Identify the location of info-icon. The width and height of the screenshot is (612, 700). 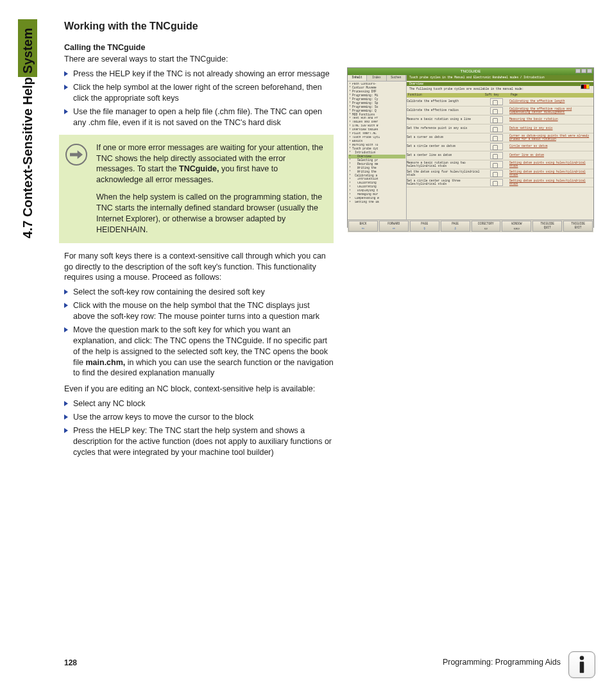
(582, 665).